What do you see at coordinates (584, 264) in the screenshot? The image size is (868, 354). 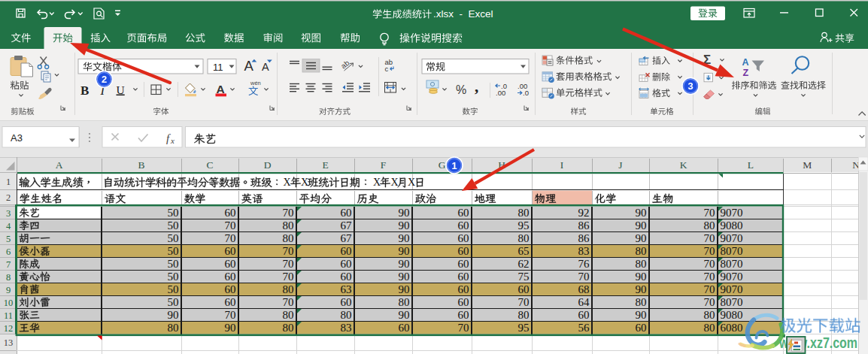 I see `svg-text: 76` at bounding box center [584, 264].